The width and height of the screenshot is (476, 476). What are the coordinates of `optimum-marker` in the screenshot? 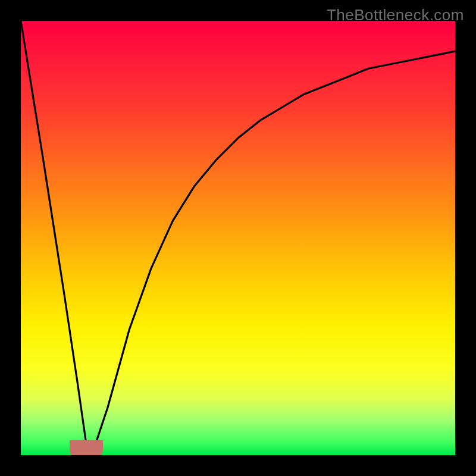 It's located at (86, 447).